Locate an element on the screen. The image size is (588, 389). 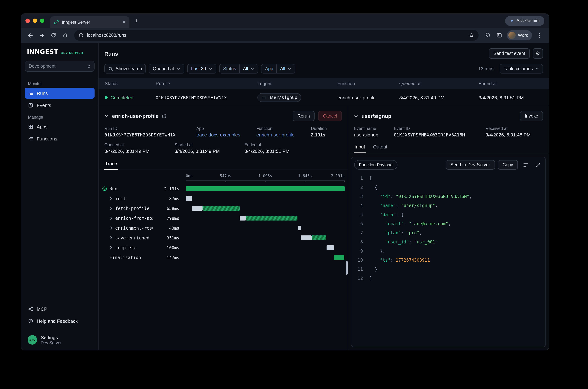
environment-select: Development is located at coordinates (59, 66).